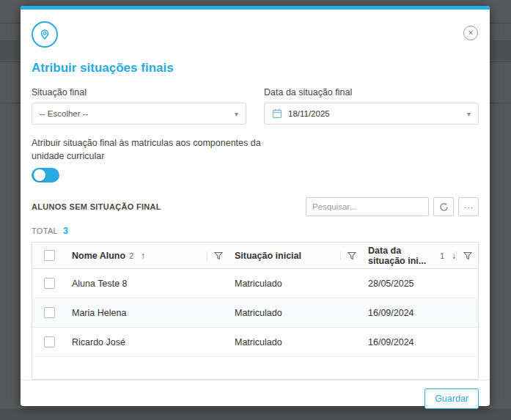 This screenshot has height=420, width=511. I want to click on header-checkbox-cell, so click(49, 255).